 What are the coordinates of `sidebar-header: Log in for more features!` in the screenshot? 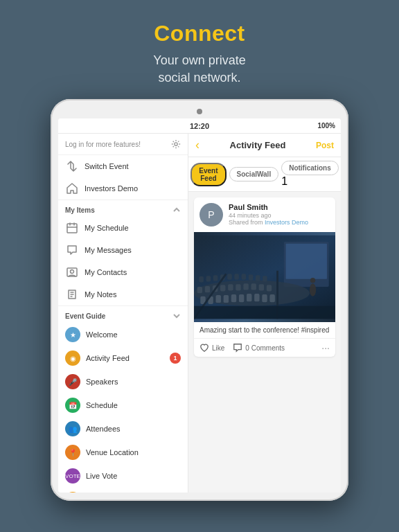 It's located at (123, 144).